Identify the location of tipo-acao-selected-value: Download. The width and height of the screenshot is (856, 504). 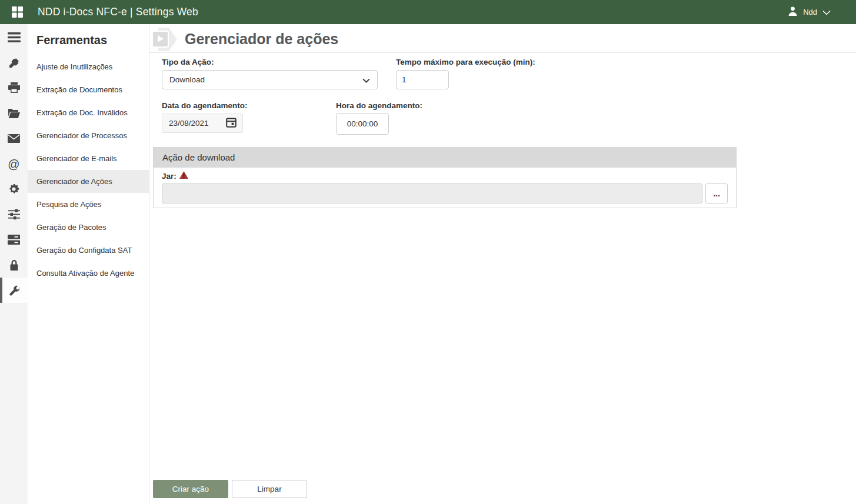
(266, 80).